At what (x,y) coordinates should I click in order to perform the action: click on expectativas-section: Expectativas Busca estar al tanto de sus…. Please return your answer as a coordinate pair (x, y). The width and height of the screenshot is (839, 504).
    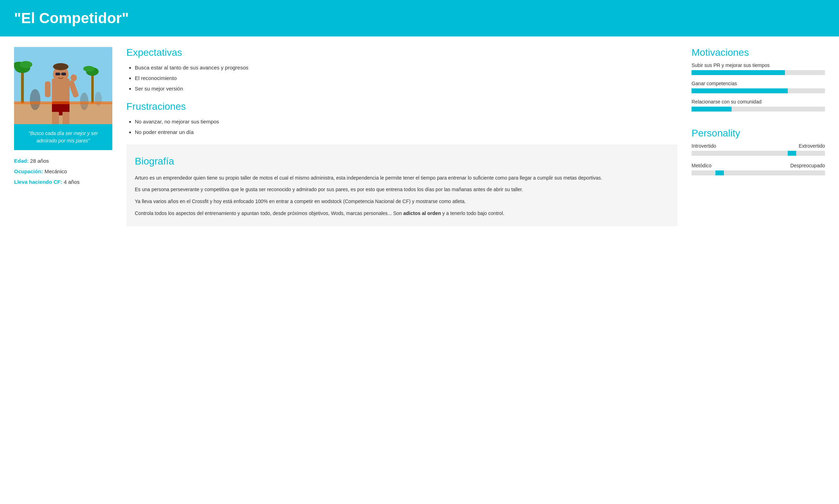
    Looking at the image, I should click on (402, 70).